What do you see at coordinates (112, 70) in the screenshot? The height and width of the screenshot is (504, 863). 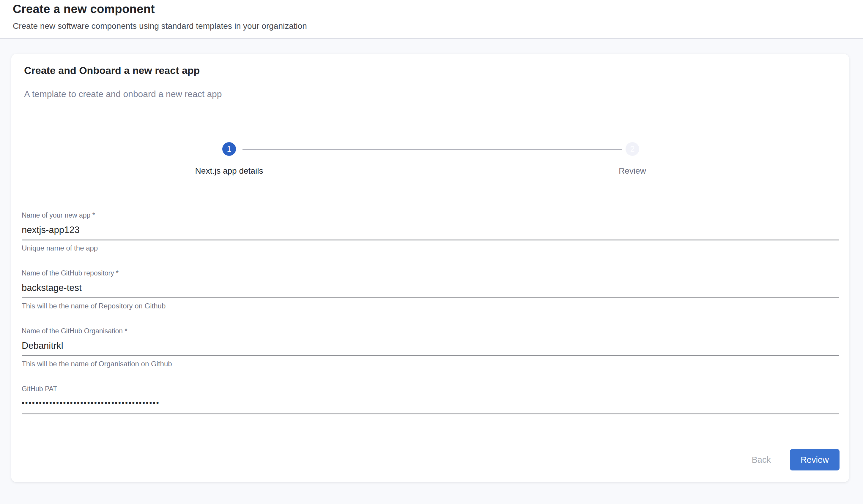 I see `card-title: Create and Onboard a new react app` at bounding box center [112, 70].